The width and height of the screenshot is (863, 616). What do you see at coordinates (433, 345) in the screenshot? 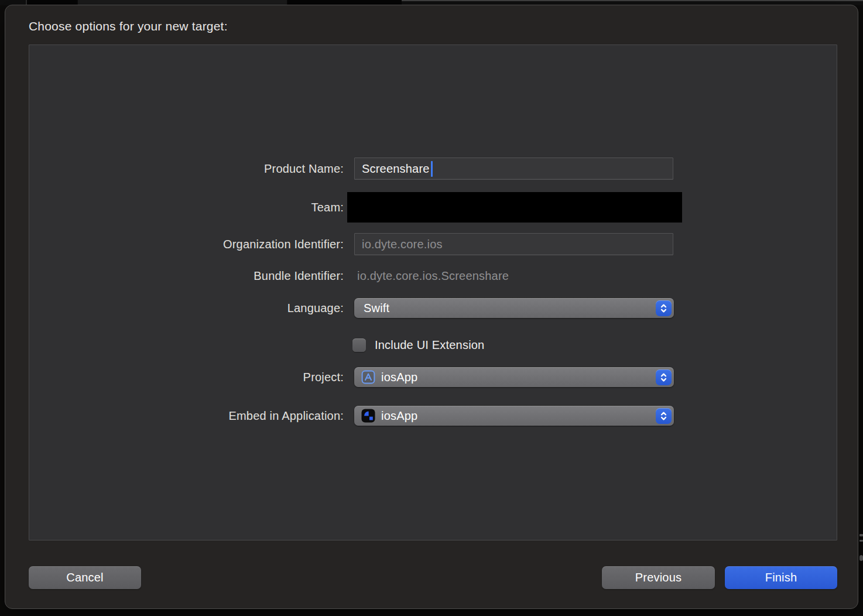
I see `include-ui-extension-row: Include UI Extension` at bounding box center [433, 345].